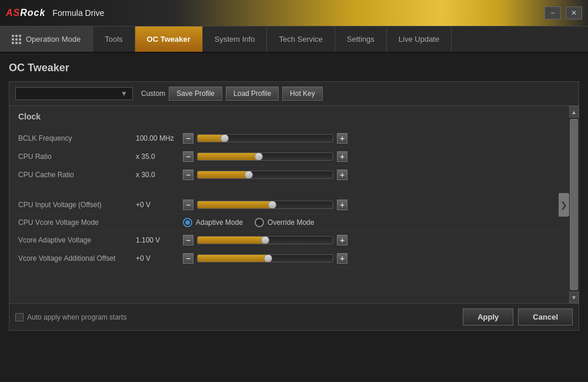 The width and height of the screenshot is (588, 382). What do you see at coordinates (195, 94) in the screenshot?
I see `save-profile-button: Save Profile` at bounding box center [195, 94].